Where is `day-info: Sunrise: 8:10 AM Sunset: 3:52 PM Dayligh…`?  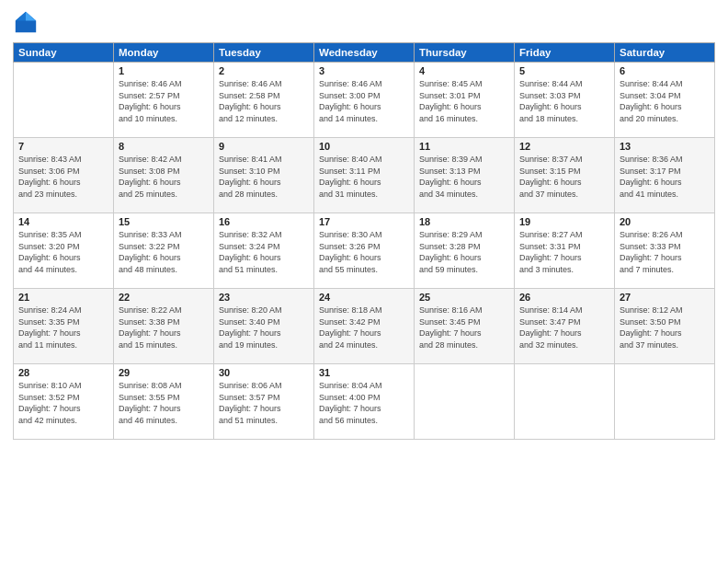 day-info: Sunrise: 8:10 AM Sunset: 3:52 PM Dayligh… is located at coordinates (63, 403).